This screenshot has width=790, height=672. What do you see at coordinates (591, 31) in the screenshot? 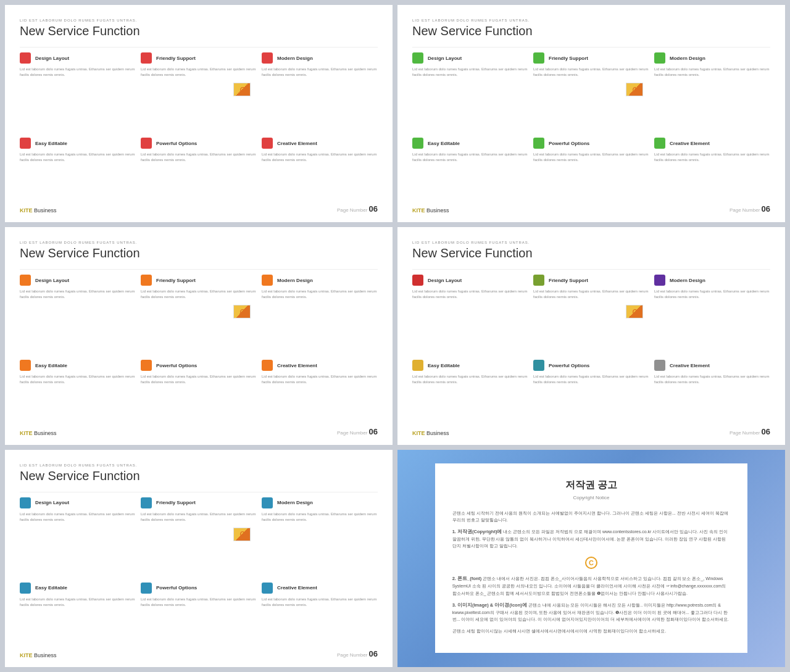
I see `slide-2-title: New Service Function` at bounding box center [591, 31].